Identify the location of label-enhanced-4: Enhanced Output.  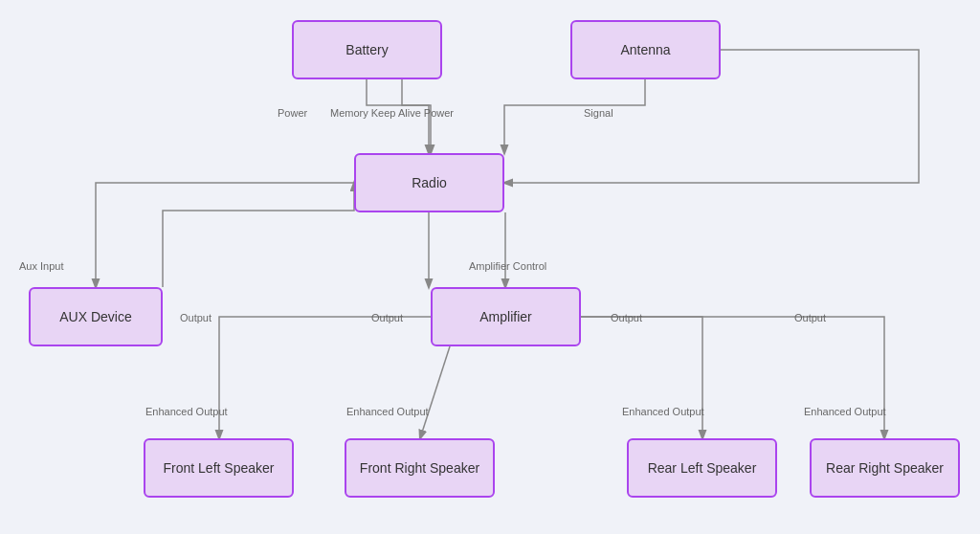
(845, 412).